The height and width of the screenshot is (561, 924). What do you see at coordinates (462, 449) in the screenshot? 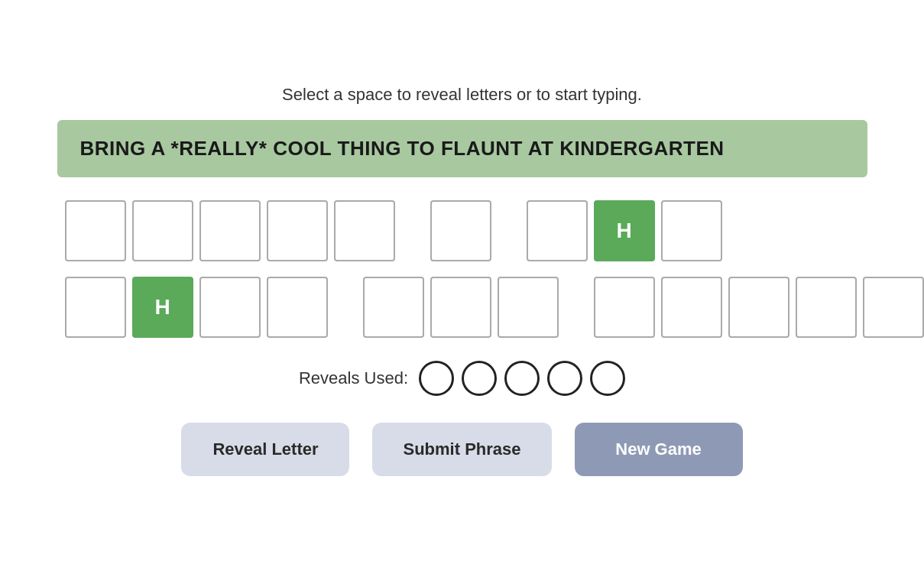
I see `submit-phrase-button: Submit Phrase` at bounding box center [462, 449].